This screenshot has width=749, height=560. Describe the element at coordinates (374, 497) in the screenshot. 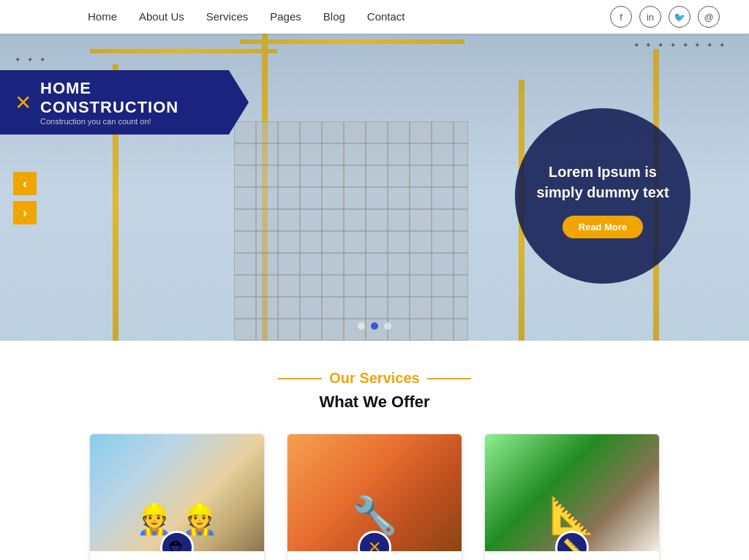

I see `service-card-2: ✕ Lorem Ipsum` at that location.